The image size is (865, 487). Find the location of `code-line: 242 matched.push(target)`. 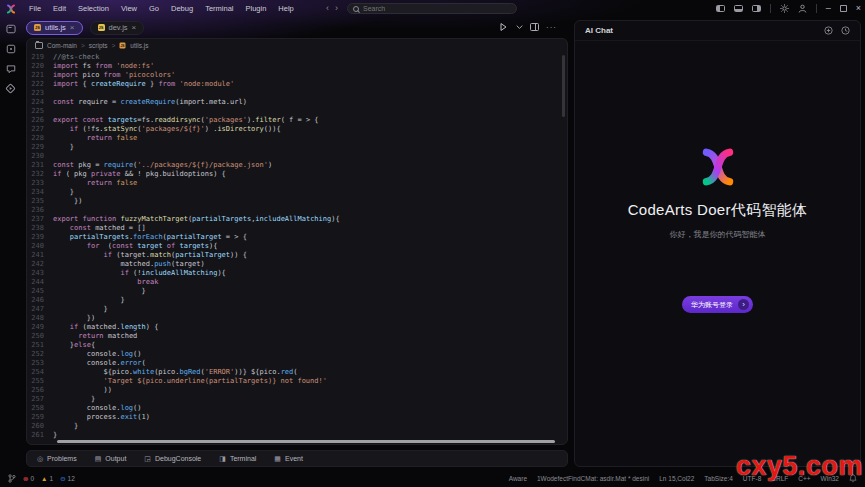

code-line: 242 matched.push(target) is located at coordinates (297, 264).